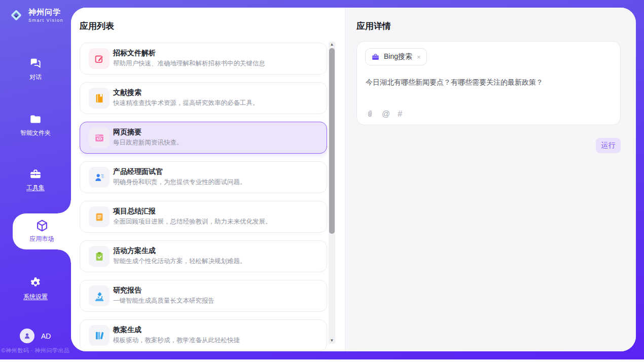 Image resolution: width=644 pixels, height=362 pixels. Describe the element at coordinates (203, 59) in the screenshot. I see `app-card-bid-document-analysis: 招标文件解析 帮助用户快速、准确地理解和解析招标书中的关键信息` at that location.